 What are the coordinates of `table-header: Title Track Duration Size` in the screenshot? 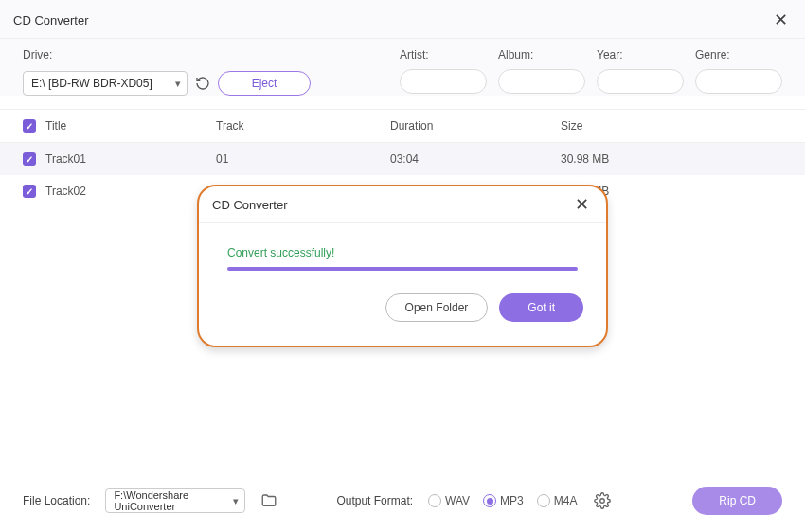 It's located at (402, 126).